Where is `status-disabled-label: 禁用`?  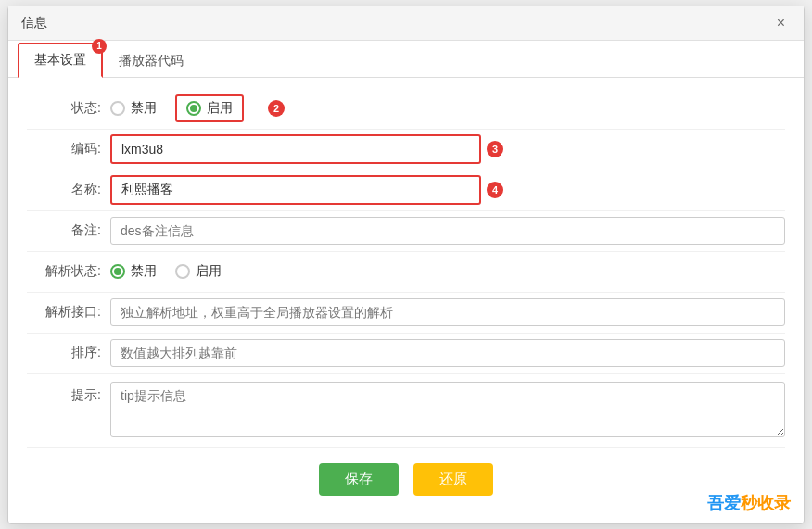
status-disabled-label: 禁用 is located at coordinates (144, 108).